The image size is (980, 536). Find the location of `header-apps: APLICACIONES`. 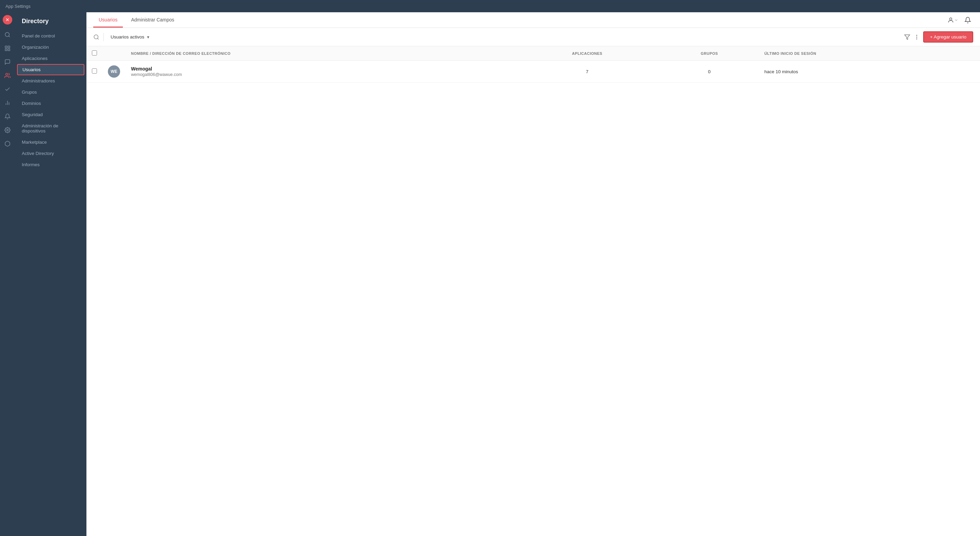

header-apps: APLICACIONES is located at coordinates (587, 53).